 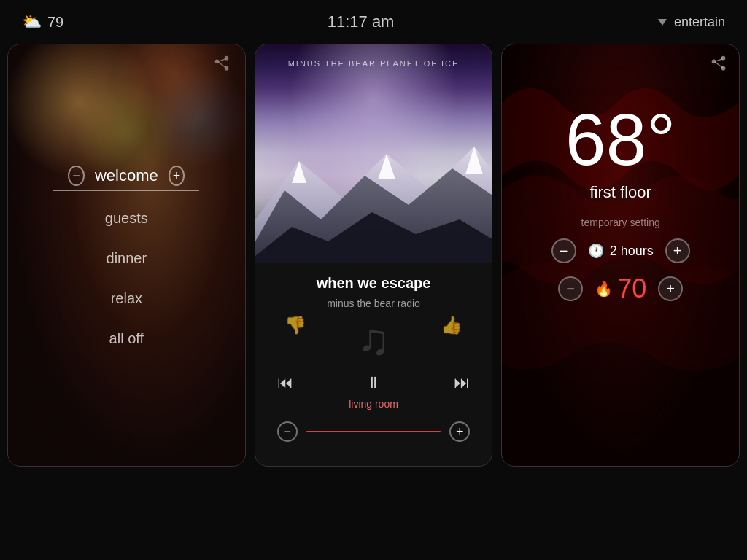 I want to click on volume-down-button: −, so click(x=287, y=432).